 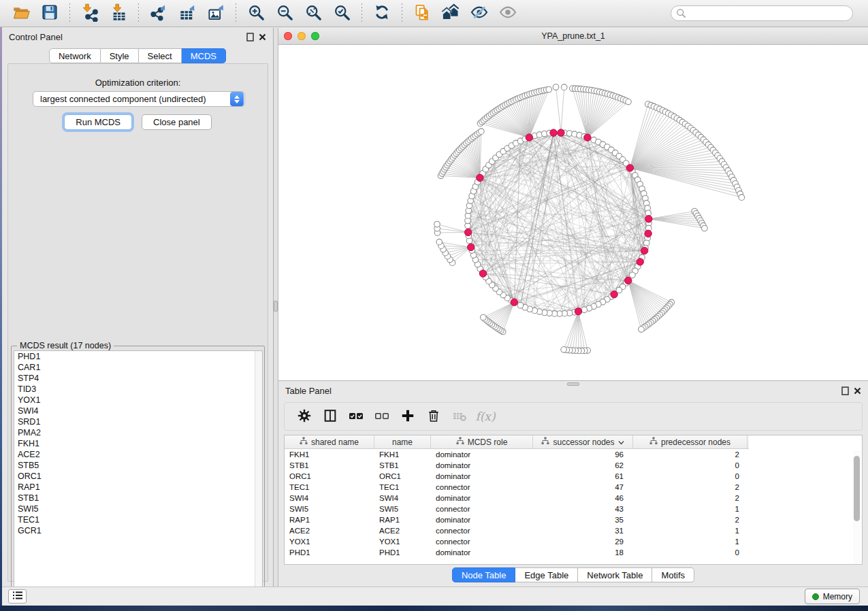 What do you see at coordinates (573, 552) in the screenshot?
I see `table-row: PHD1PHD1dominator180` at bounding box center [573, 552].